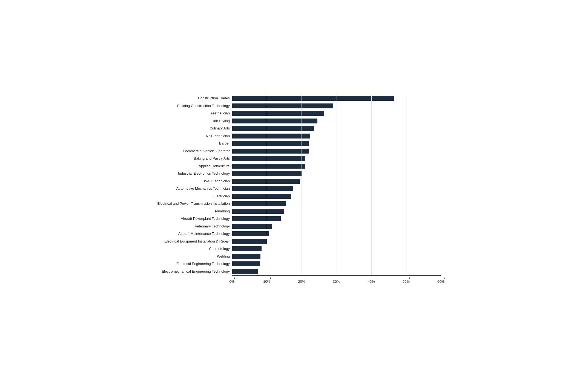  I want to click on x-tick-label: 0%, so click(232, 281).